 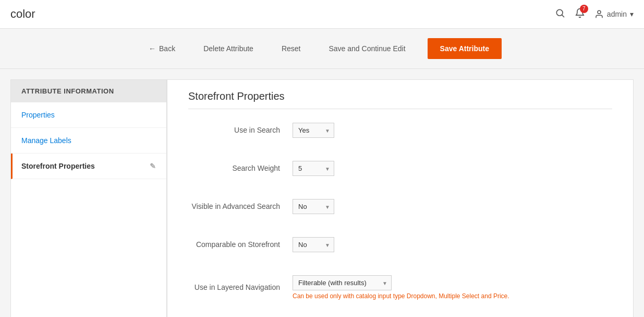 What do you see at coordinates (322, 15) in the screenshot?
I see `top-nav: color 7 admin ▾` at bounding box center [322, 15].